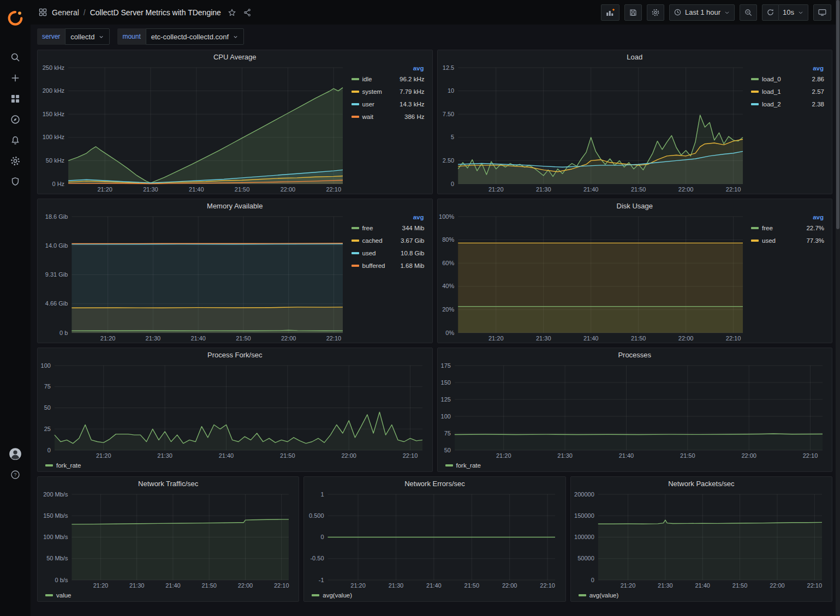  I want to click on dashboards-grid-icon, so click(15, 99).